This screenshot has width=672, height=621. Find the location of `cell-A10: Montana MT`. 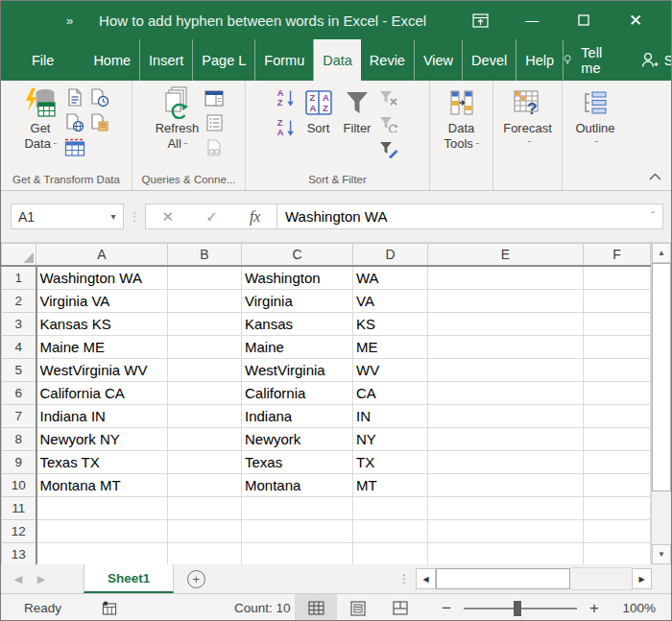

cell-A10: Montana MT is located at coordinates (102, 486).